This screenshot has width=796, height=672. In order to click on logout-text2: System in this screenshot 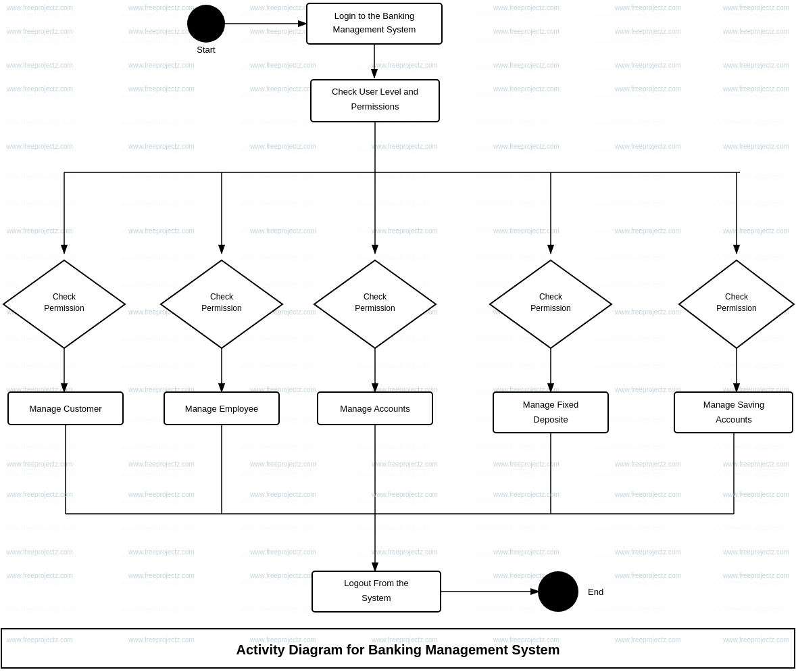, I will do `click(376, 598)`.